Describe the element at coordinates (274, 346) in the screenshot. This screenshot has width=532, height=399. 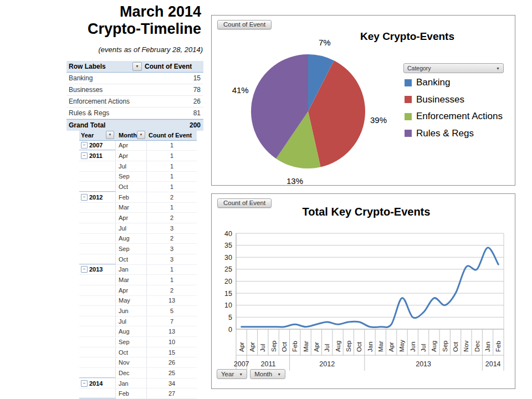
I see `x-axis-month-label: Sep` at that location.